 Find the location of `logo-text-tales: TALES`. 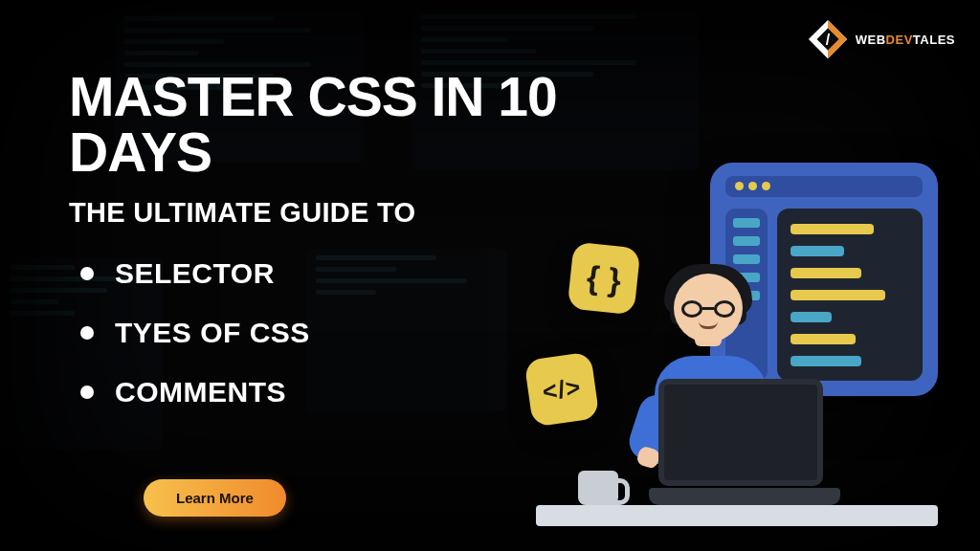

logo-text-tales: TALES is located at coordinates (934, 40).